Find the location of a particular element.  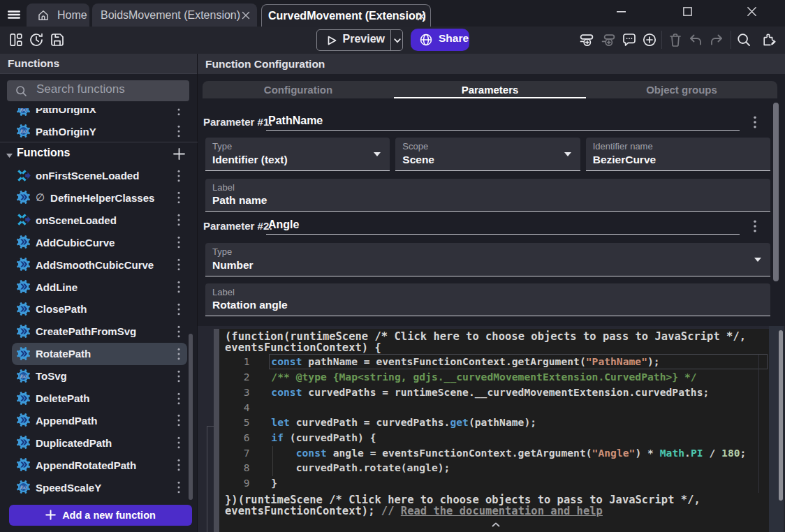

titlebar: Home BoidsMovement (Extension) CurvedMov… is located at coordinates (392, 13).